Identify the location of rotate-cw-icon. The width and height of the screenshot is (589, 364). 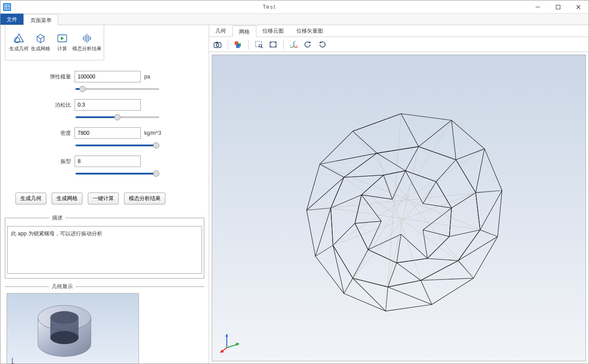
(322, 45).